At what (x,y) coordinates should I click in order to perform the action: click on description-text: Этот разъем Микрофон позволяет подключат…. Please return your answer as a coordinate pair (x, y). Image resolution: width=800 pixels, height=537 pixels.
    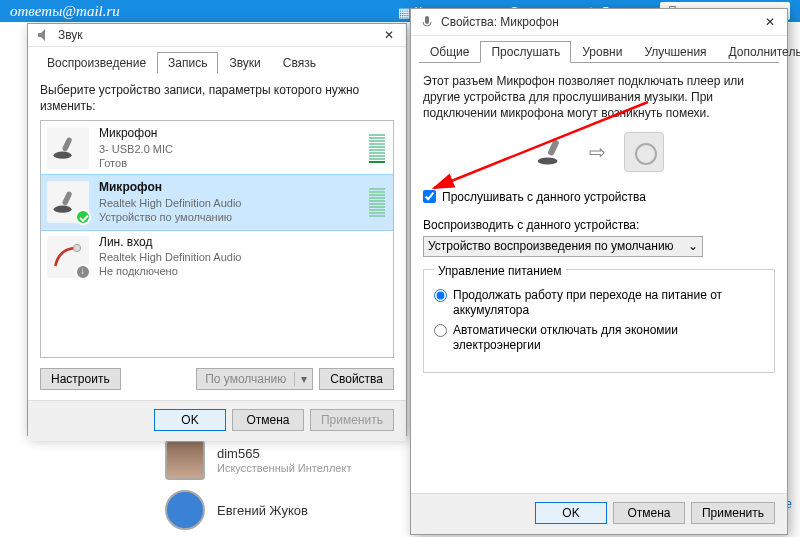
    Looking at the image, I should click on (599, 98).